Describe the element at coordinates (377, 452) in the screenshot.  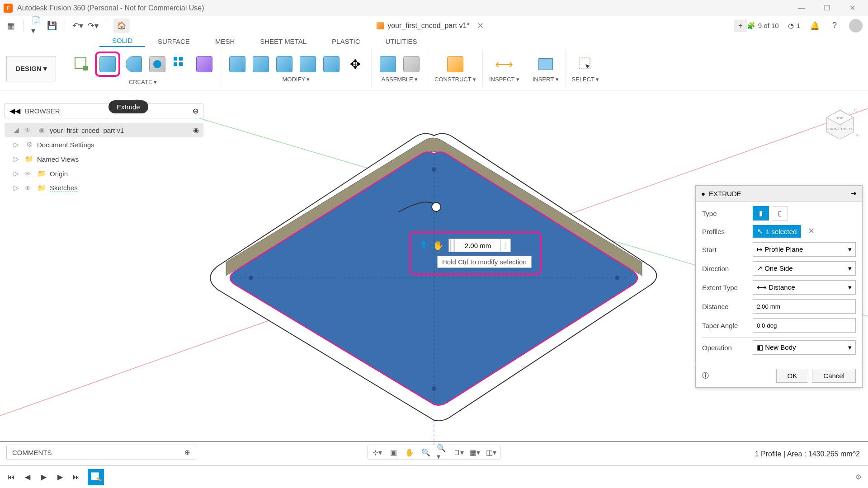
I see `orbit-icon: ⊹▾` at that location.